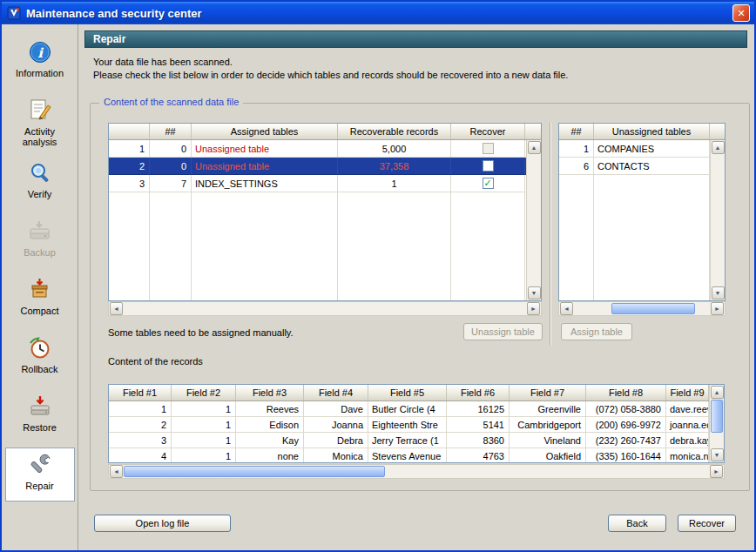 This screenshot has height=552, width=756. What do you see at coordinates (548, 393) in the screenshot?
I see `column-header: Field #7` at bounding box center [548, 393].